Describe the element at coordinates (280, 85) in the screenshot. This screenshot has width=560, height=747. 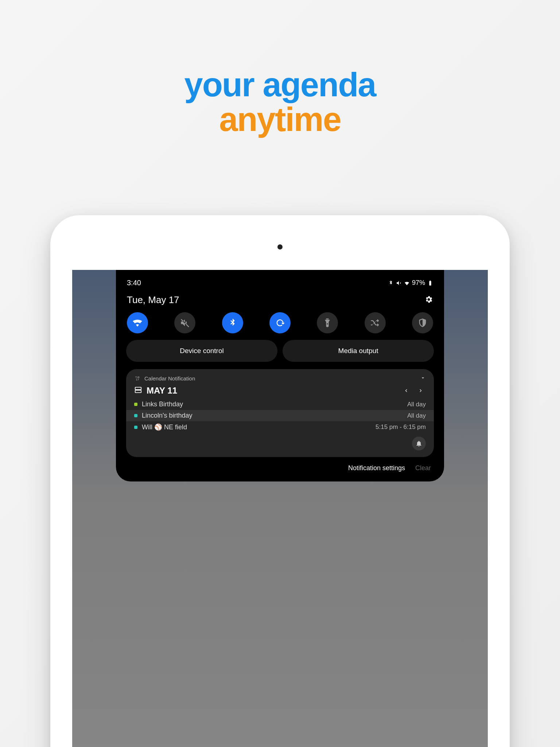
I see `hero-line1: your agenda` at that location.